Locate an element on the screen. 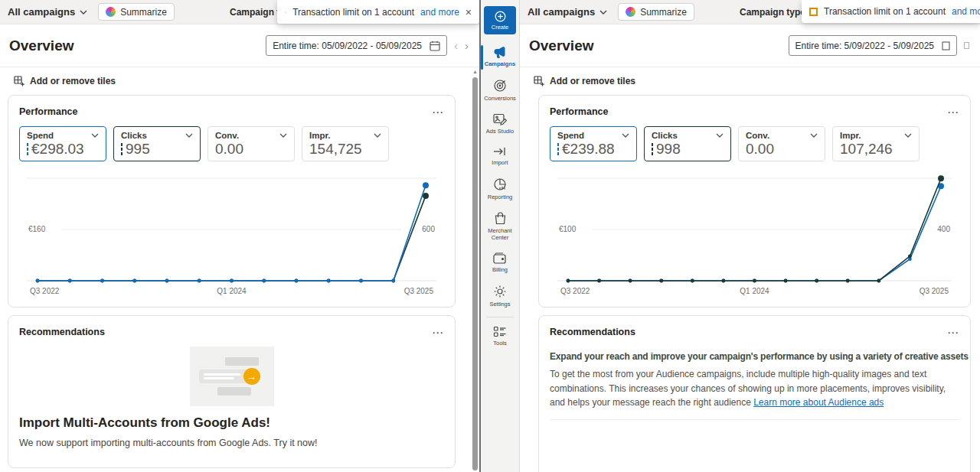 Image resolution: width=980 pixels, height=472 pixels. sidebar-item-conversions: Conversions is located at coordinates (500, 90).